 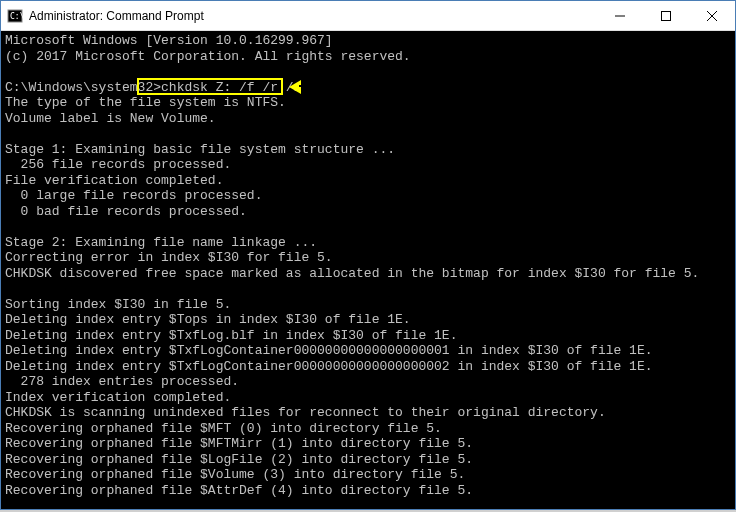 I want to click on output-line: Recovering orphaned file $MFT (0) into d…, so click(x=224, y=428).